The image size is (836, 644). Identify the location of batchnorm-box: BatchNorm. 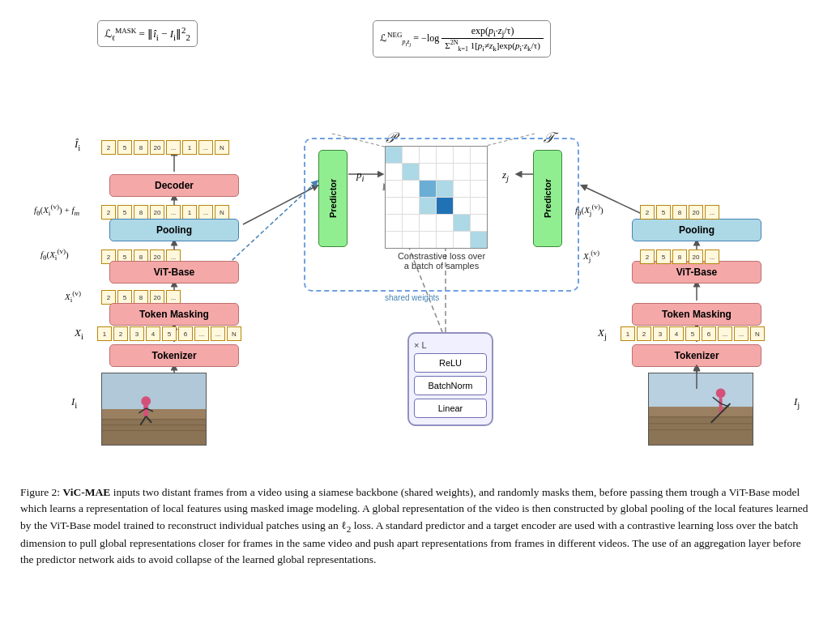
(450, 386).